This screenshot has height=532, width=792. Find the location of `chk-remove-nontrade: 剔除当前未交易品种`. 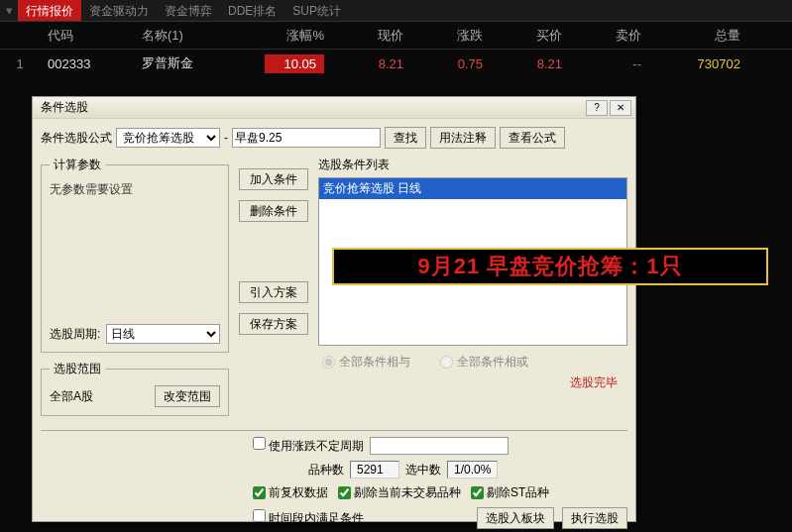

chk-remove-nontrade: 剔除当前未交易品种 is located at coordinates (399, 493).